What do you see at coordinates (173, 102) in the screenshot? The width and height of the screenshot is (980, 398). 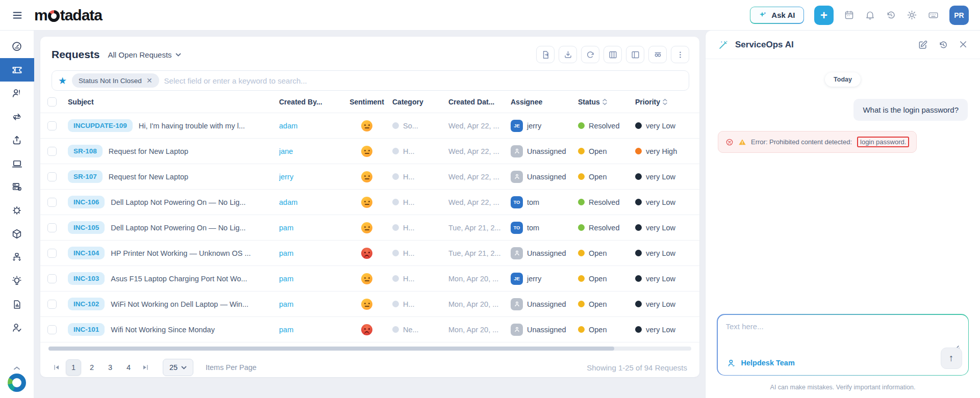 I see `column-header-subject: Subject` at bounding box center [173, 102].